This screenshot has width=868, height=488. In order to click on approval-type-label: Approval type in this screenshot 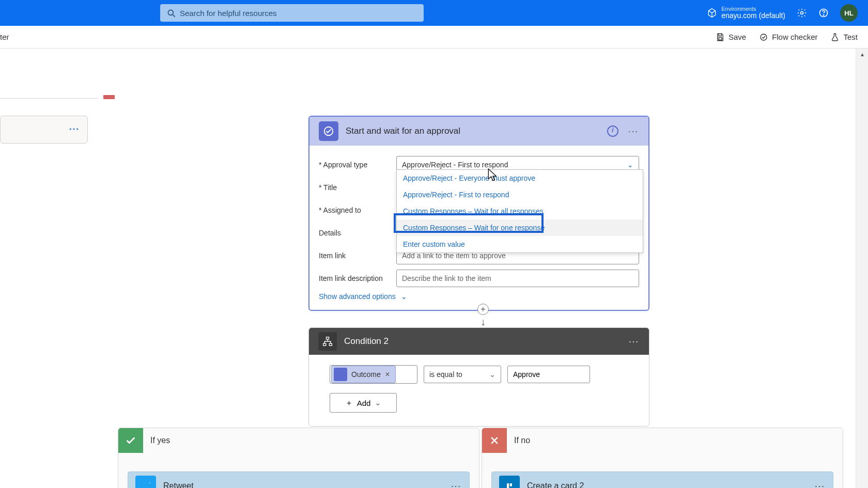, I will do `click(358, 165)`.